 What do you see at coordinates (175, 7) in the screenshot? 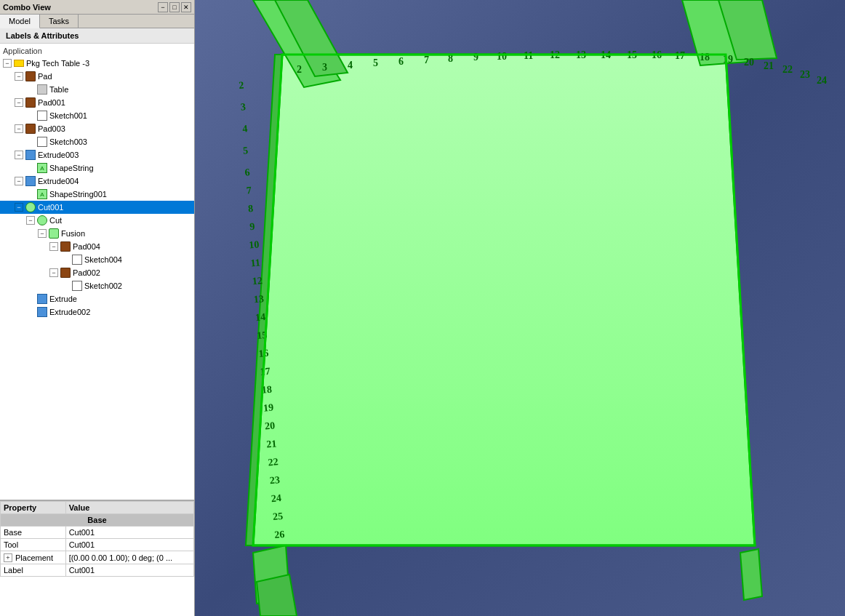
I see `maximize-button: □` at bounding box center [175, 7].